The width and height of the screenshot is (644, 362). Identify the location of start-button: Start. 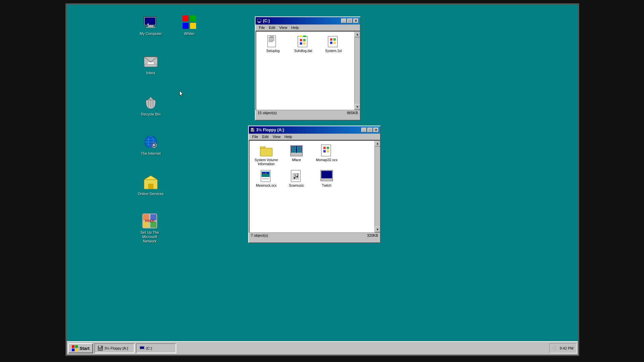
(81, 348).